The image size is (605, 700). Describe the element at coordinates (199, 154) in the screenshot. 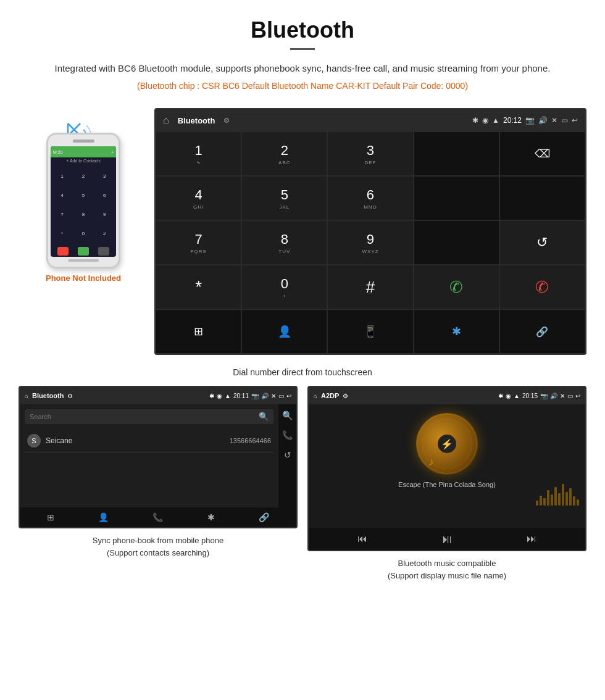

I see `dial-key-1: 1∿` at that location.